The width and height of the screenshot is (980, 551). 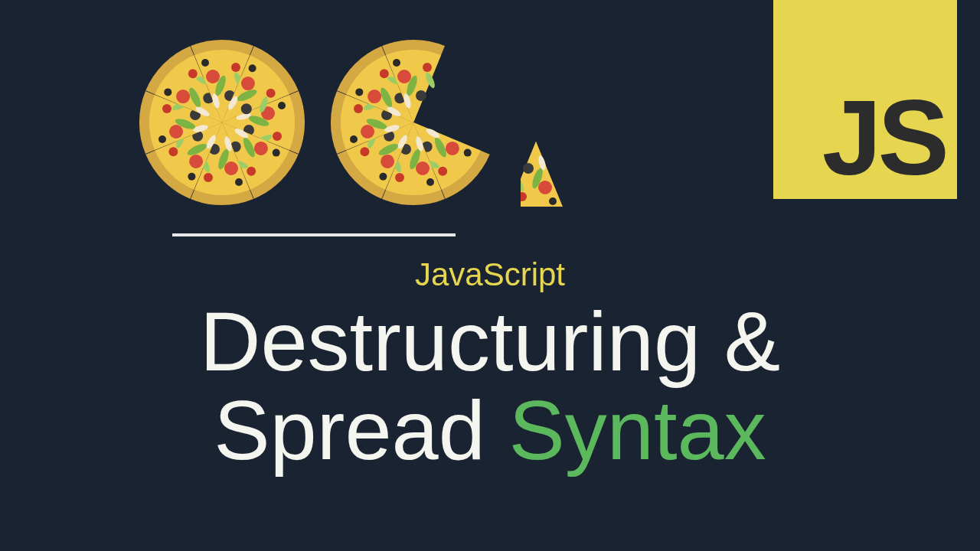 I want to click on divider-line, so click(x=314, y=235).